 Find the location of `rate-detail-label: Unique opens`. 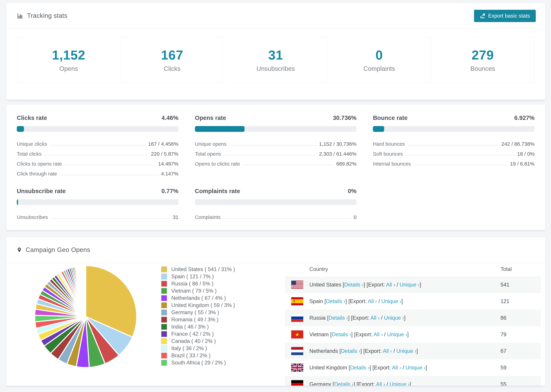

rate-detail-label: Unique opens is located at coordinates (211, 144).